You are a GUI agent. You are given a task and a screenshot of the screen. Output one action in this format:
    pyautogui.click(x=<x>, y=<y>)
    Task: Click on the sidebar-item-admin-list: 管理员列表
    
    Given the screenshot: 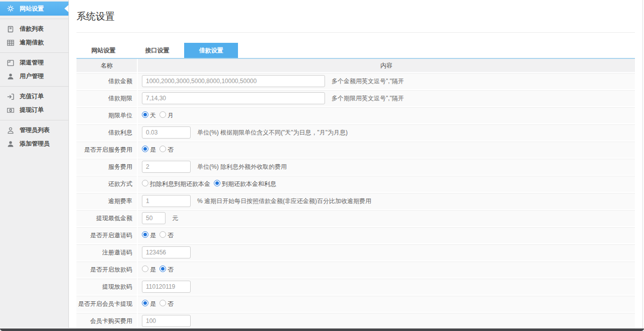 What is the action you would take?
    pyautogui.click(x=34, y=130)
    